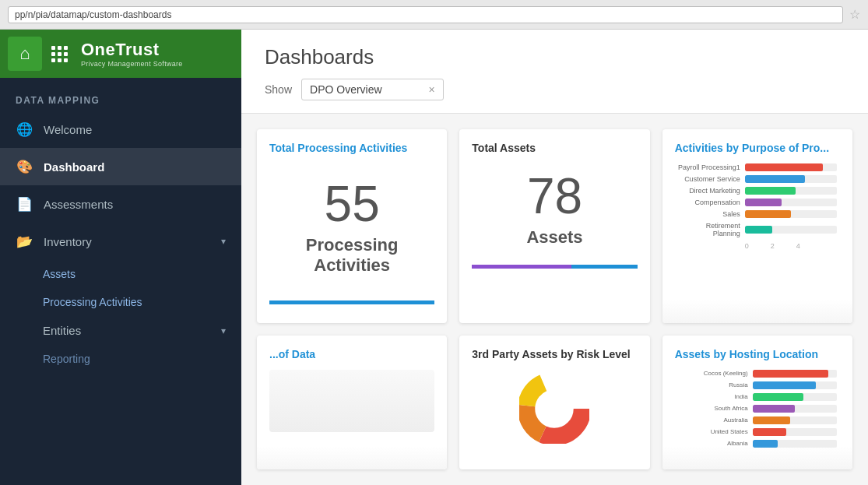 This screenshot has height=485, width=868. I want to click on sidebar-item-assets-label: Assets, so click(59, 274).